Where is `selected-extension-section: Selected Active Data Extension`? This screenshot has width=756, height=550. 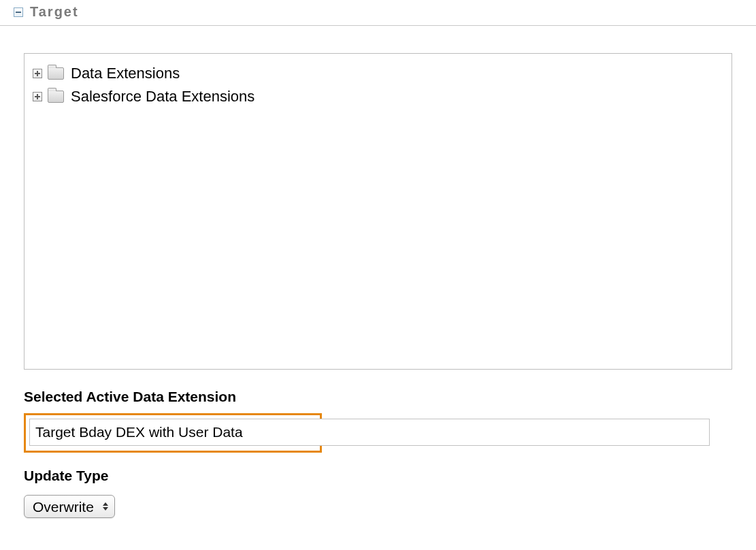 selected-extension-section: Selected Active Data Extension is located at coordinates (378, 421).